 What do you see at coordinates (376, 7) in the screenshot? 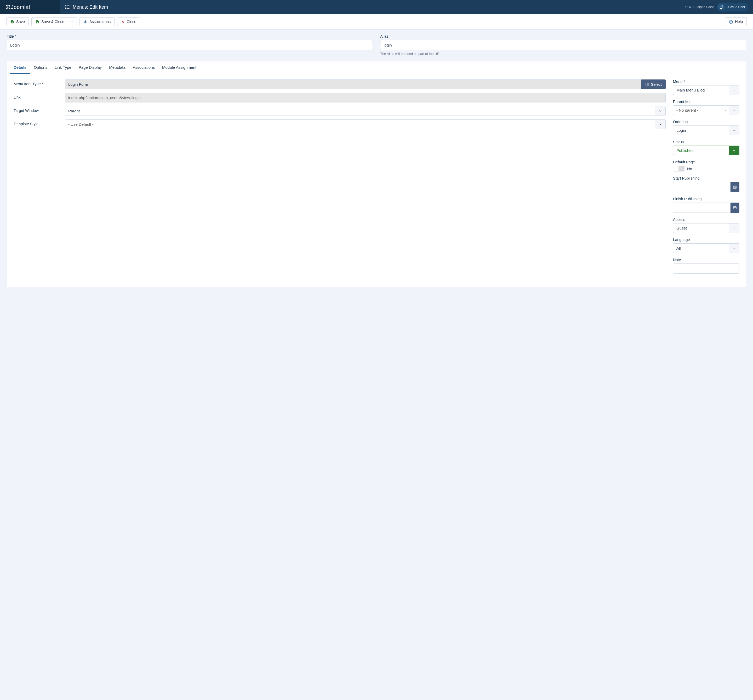
I see `app-header: Joomla! Menus: Edit Item 6.0.0-alpha1-de…` at bounding box center [376, 7].